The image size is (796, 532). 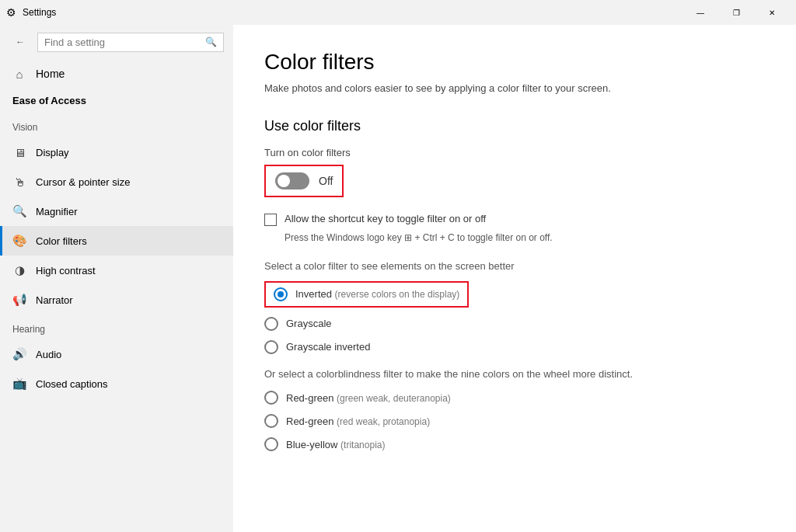 What do you see at coordinates (56, 211) in the screenshot?
I see `magnifier-label: Magnifier` at bounding box center [56, 211].